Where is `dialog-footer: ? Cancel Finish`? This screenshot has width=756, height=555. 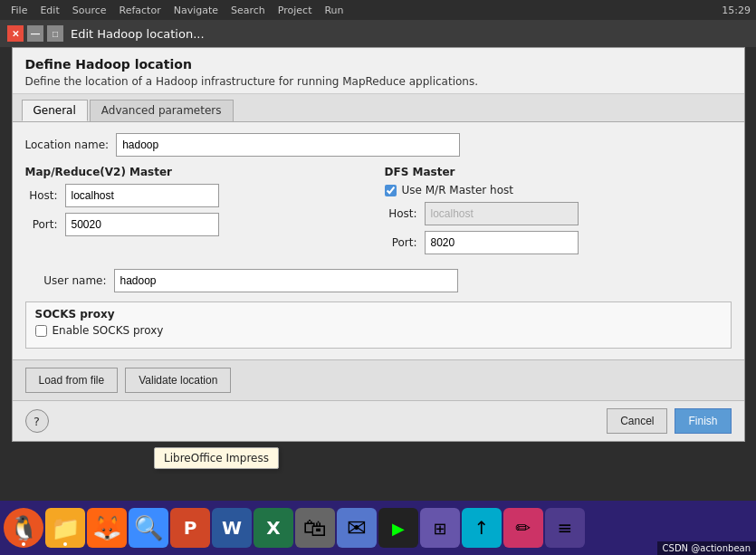
dialog-footer: ? Cancel Finish is located at coordinates (378, 420).